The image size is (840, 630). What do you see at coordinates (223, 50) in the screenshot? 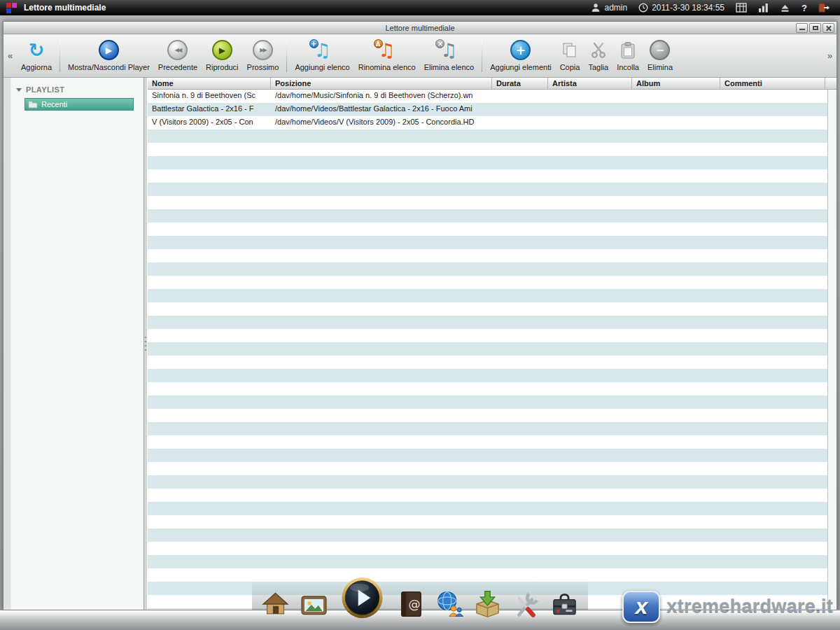
I see `play-icon` at bounding box center [223, 50].